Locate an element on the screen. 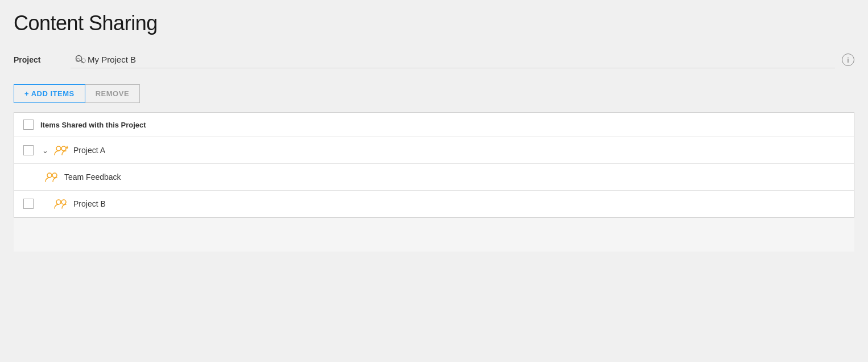  add-items-button: + ADD ITEMS is located at coordinates (49, 93).